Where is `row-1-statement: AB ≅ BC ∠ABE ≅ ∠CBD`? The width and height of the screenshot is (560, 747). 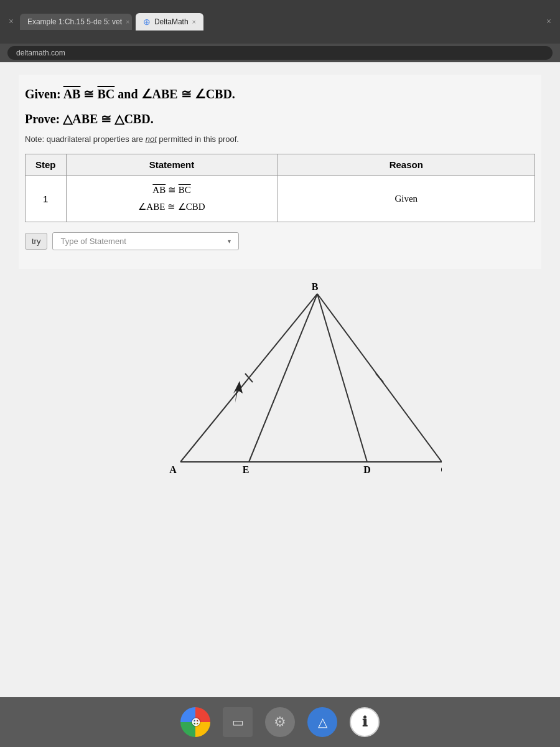
row-1-statement: AB ≅ BC ∠ABE ≅ ∠CBD is located at coordinates (172, 199).